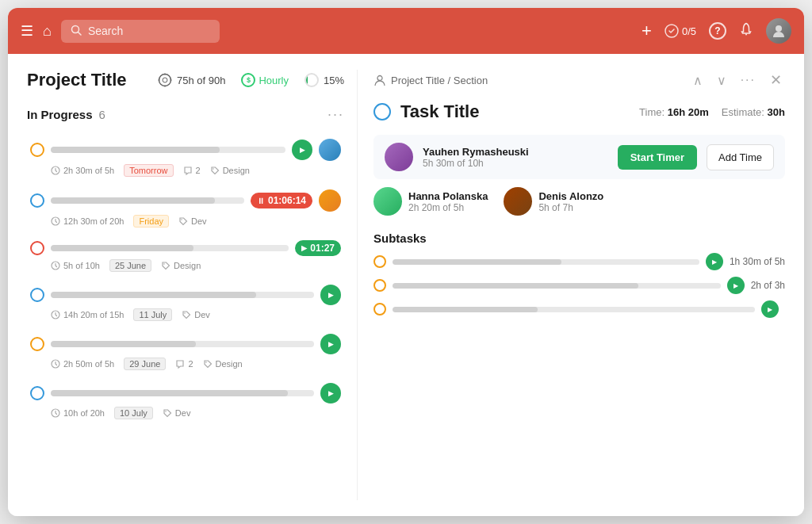 Image resolution: width=812 pixels, height=524 pixels. I want to click on task-date: 10 July, so click(133, 413).